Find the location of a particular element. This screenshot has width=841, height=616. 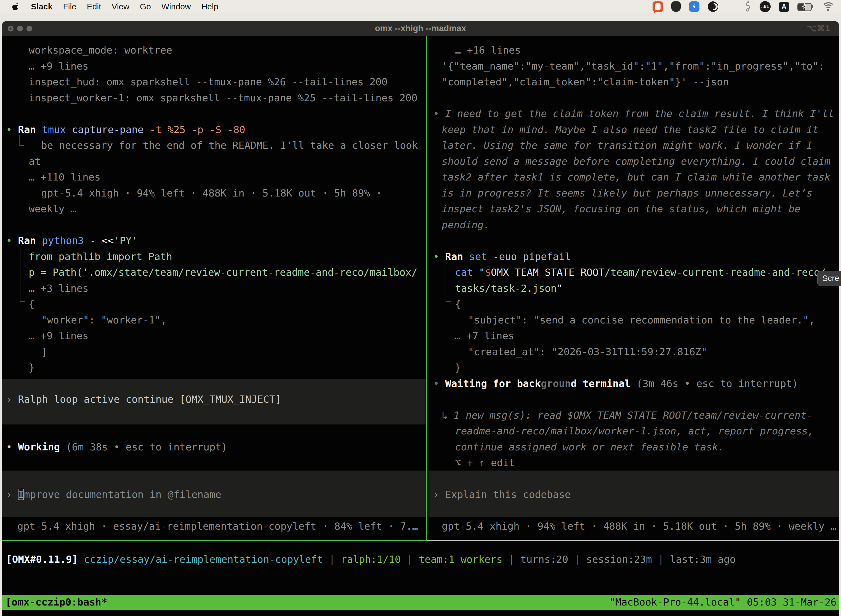

terminal-line: ↳ 1 new msg(s): read $OMX_TEAM_STATE_ROO… is located at coordinates (627, 415).